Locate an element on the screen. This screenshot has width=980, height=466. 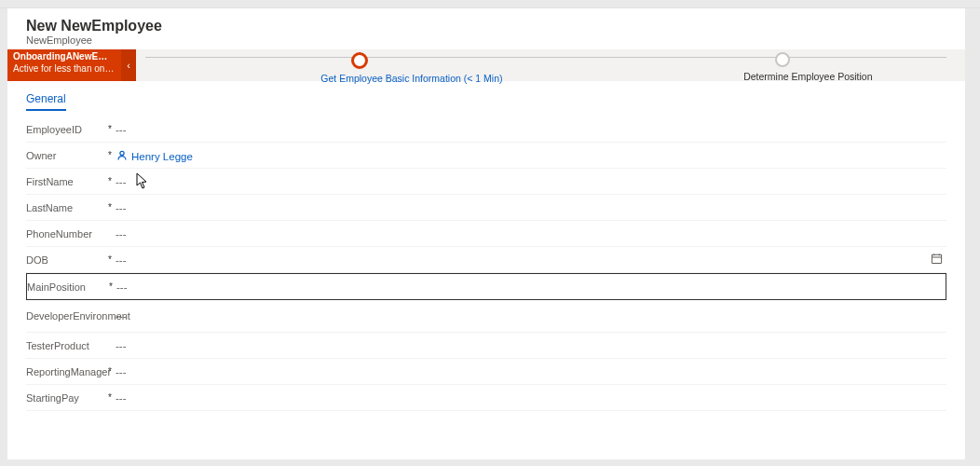
bpf-stage-get-basic-info: Get Employee Basic Information (< 1 Min) is located at coordinates (360, 68).